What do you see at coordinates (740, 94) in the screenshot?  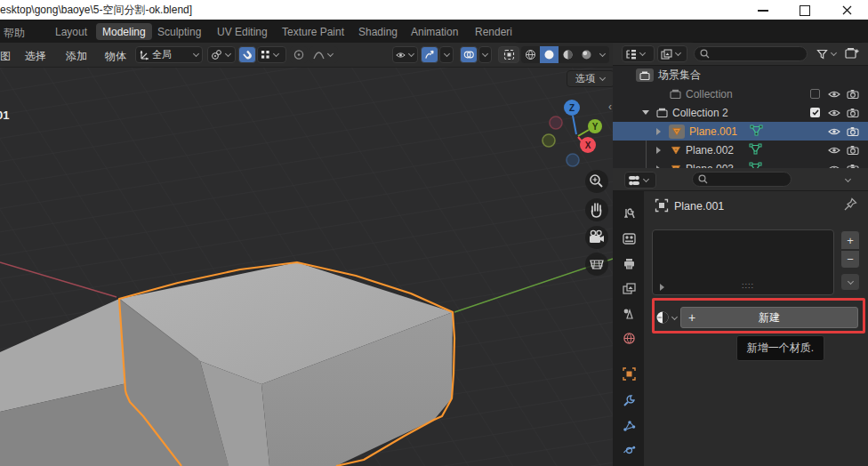 I see `outliner-row-collection: Collection` at bounding box center [740, 94].